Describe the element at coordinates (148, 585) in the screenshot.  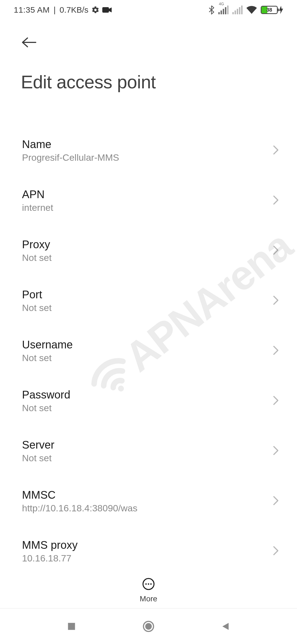
I see `more-icon` at that location.